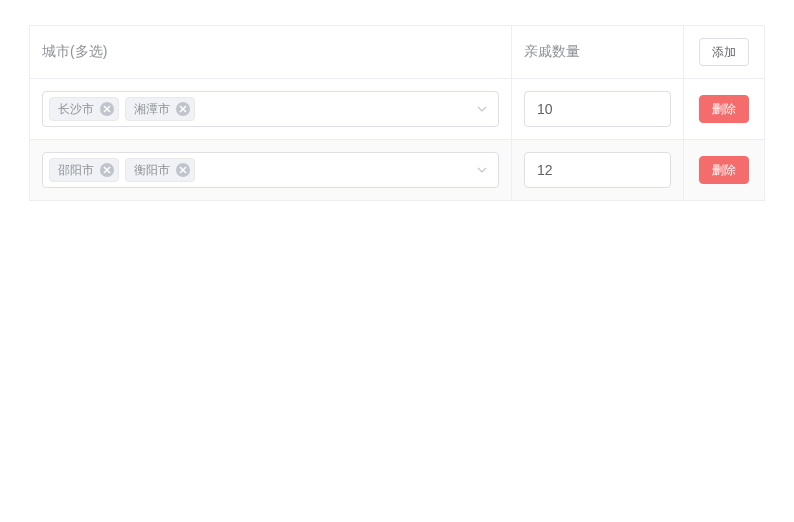  I want to click on add-button: 添加, so click(724, 52).